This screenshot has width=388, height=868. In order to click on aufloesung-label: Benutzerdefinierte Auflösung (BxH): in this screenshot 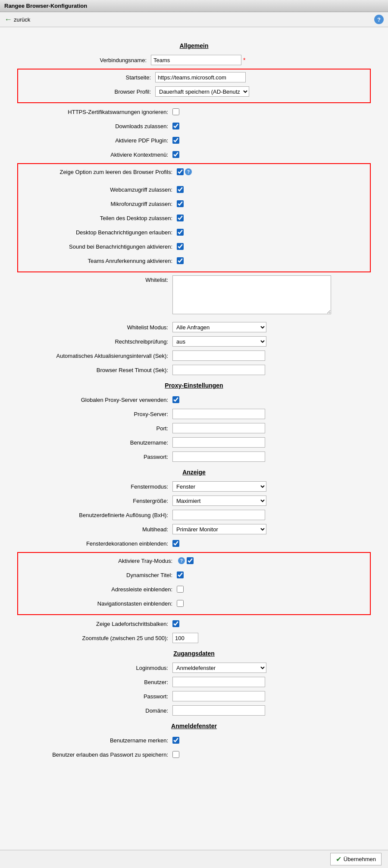, I will do `click(95, 515)`.